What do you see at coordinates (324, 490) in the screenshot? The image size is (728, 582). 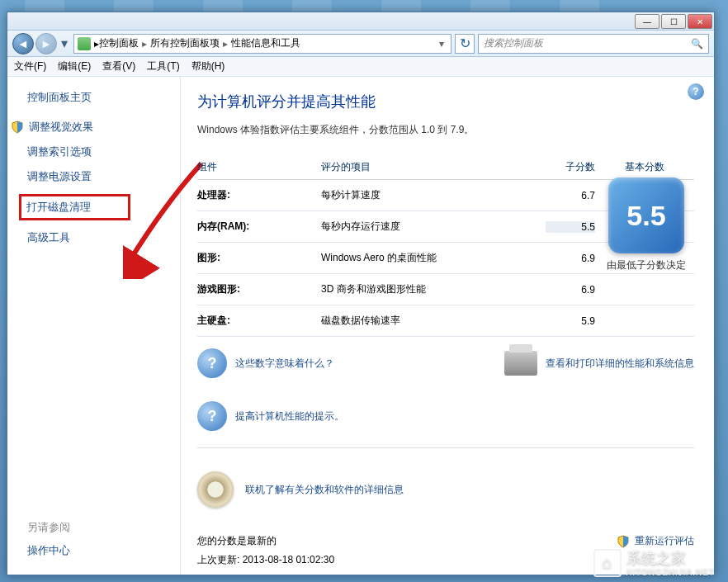 I see `link-learn-online: 联机了解有关分数和软件的详细信息` at bounding box center [324, 490].